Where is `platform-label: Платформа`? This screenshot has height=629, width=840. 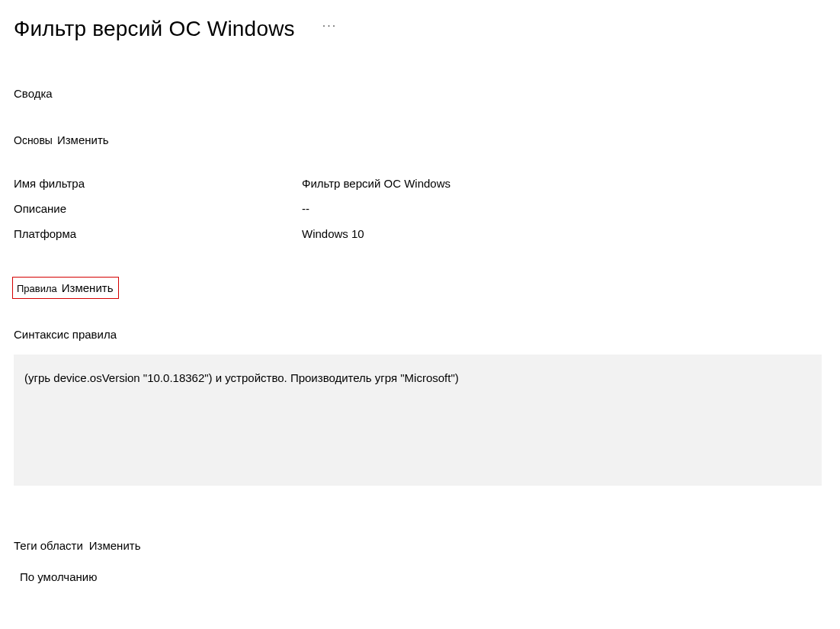
platform-label: Платформа is located at coordinates (158, 233).